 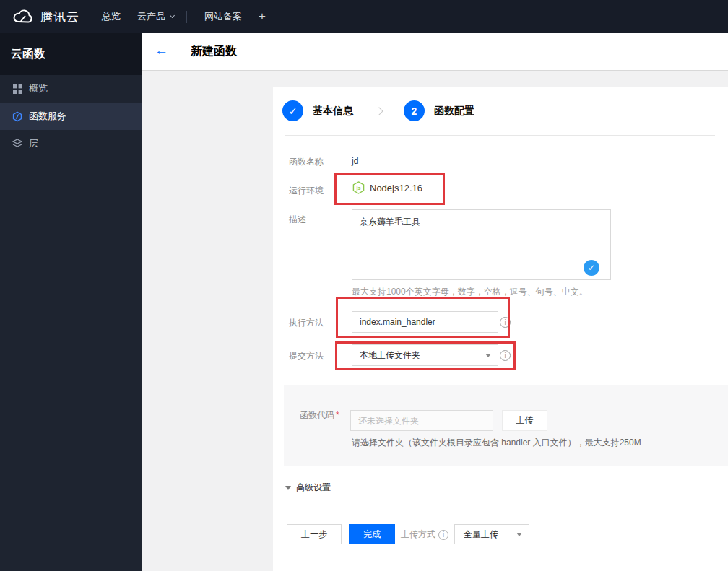 I want to click on runtime-label: 运行环境, so click(x=306, y=191).